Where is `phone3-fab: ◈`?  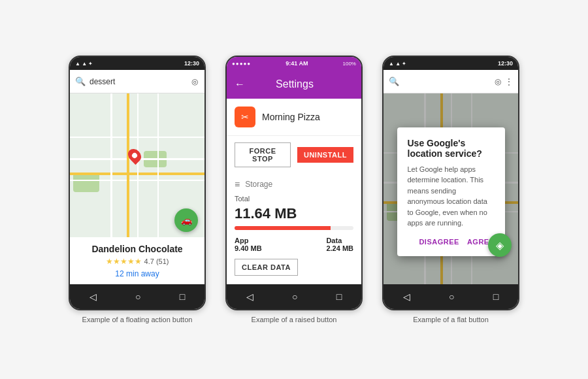 phone3-fab: ◈ is located at coordinates (500, 245).